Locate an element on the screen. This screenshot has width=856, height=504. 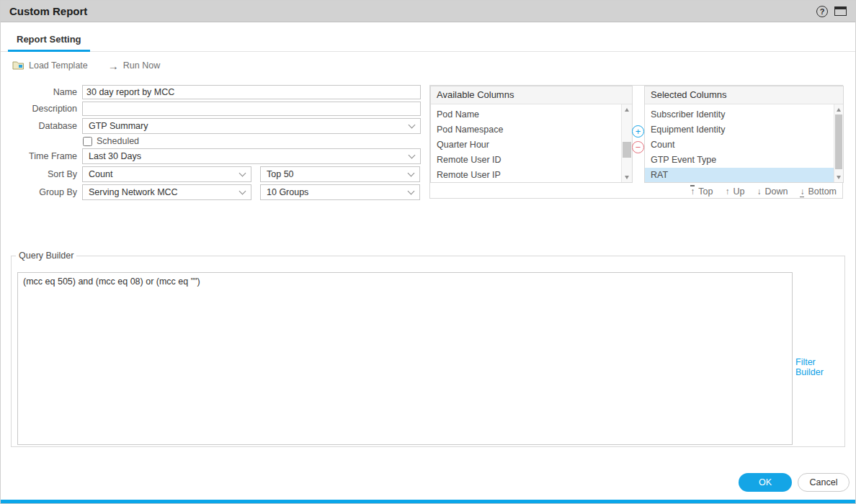
move-bottom-button: ↓ Bottom is located at coordinates (819, 192).